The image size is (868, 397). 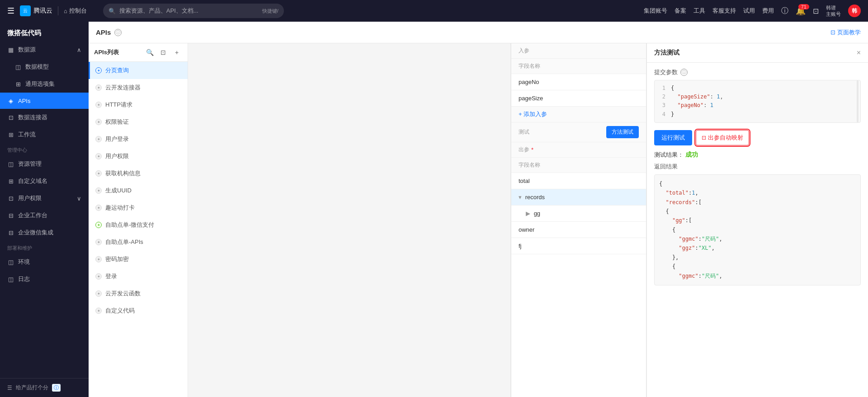 What do you see at coordinates (138, 294) in the screenshot?
I see `api-item-cloud-func: ✦ 云开发云函数` at bounding box center [138, 294].